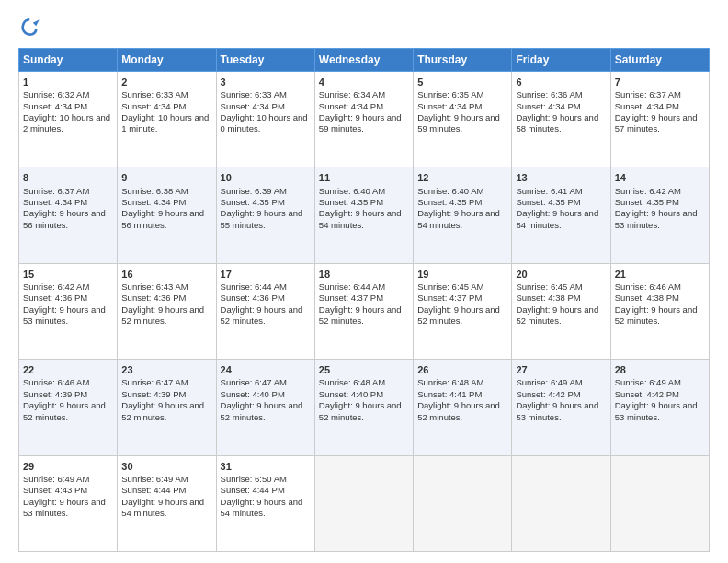 This screenshot has height=563, width=728. What do you see at coordinates (68, 370) in the screenshot?
I see `day-number: 22` at bounding box center [68, 370].